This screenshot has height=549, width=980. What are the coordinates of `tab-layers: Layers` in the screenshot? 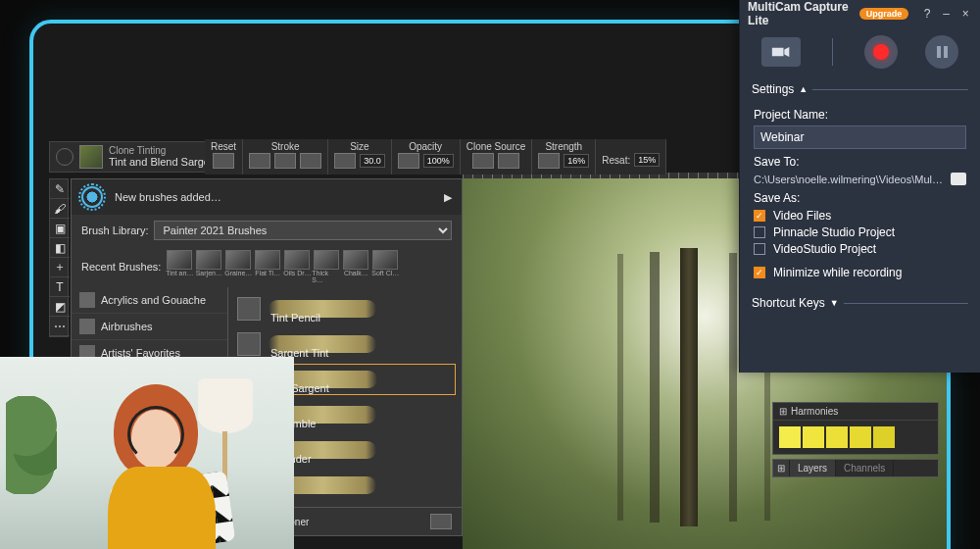 It's located at (813, 469).